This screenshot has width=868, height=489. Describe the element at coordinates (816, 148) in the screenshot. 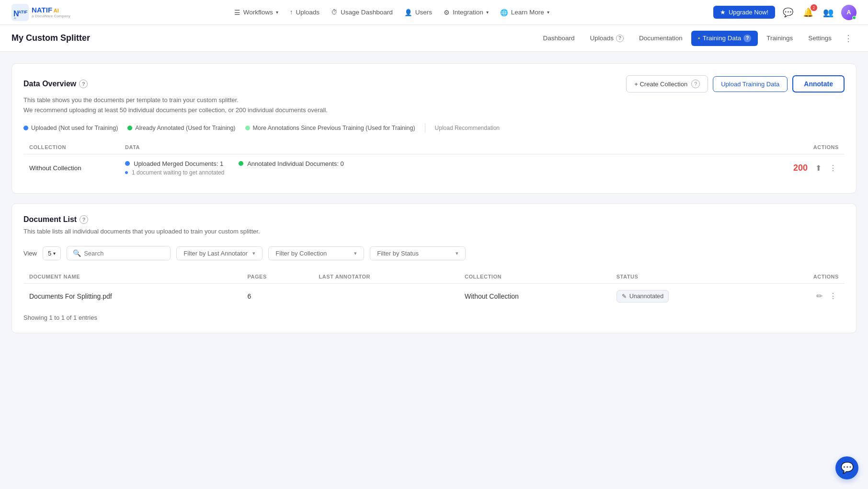

I see `col-actions: ACTIONS` at that location.